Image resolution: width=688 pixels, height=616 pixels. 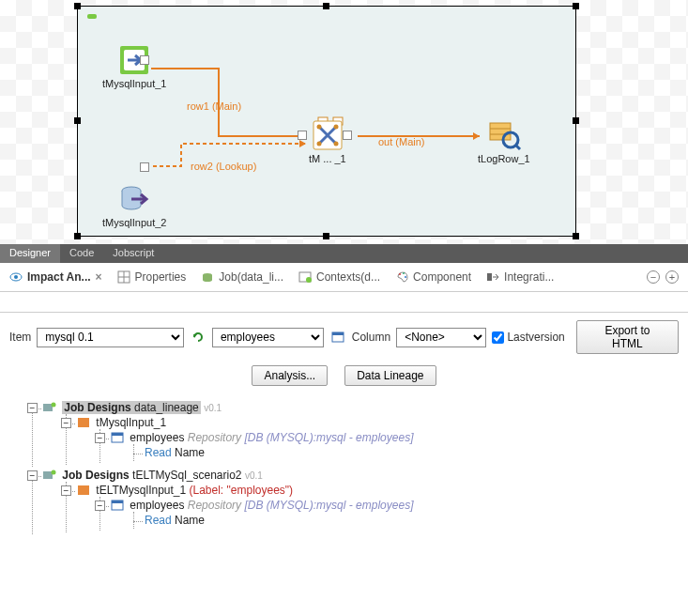 I want to click on node-label: tLogRow_1, so click(x=504, y=159).